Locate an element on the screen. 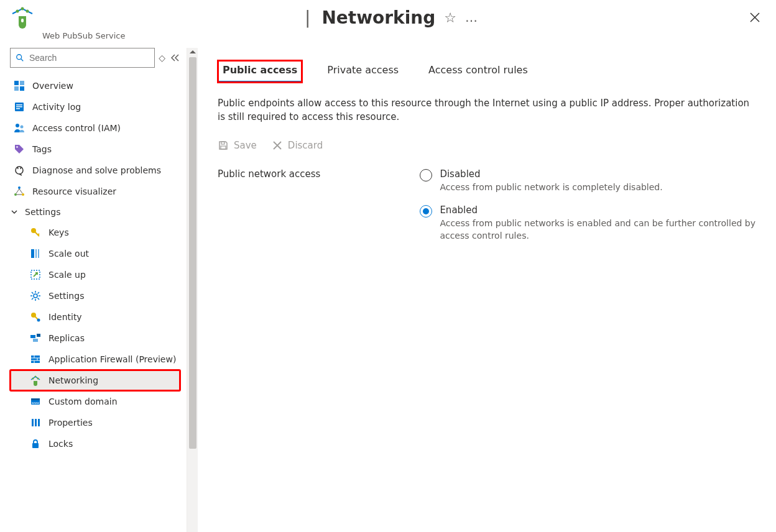 The width and height of the screenshot is (776, 532). sidebar-item-label: Locks is located at coordinates (61, 444).